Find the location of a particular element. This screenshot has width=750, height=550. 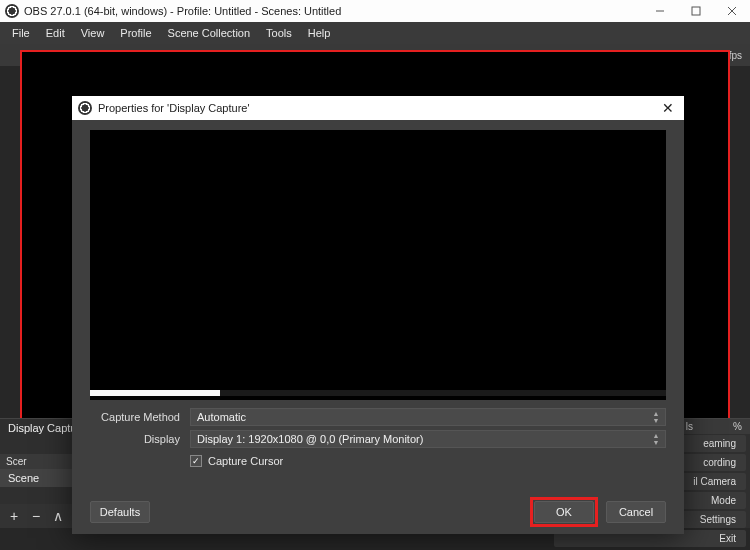

menu-edit: Edit is located at coordinates (56, 33).